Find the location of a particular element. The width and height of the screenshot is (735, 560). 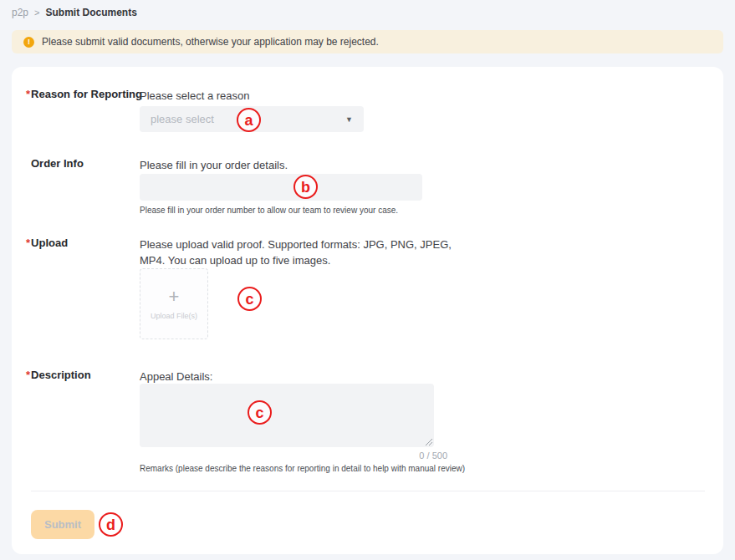

description-helper-text: Remarks (please describe the reasons for… is located at coordinates (303, 468).